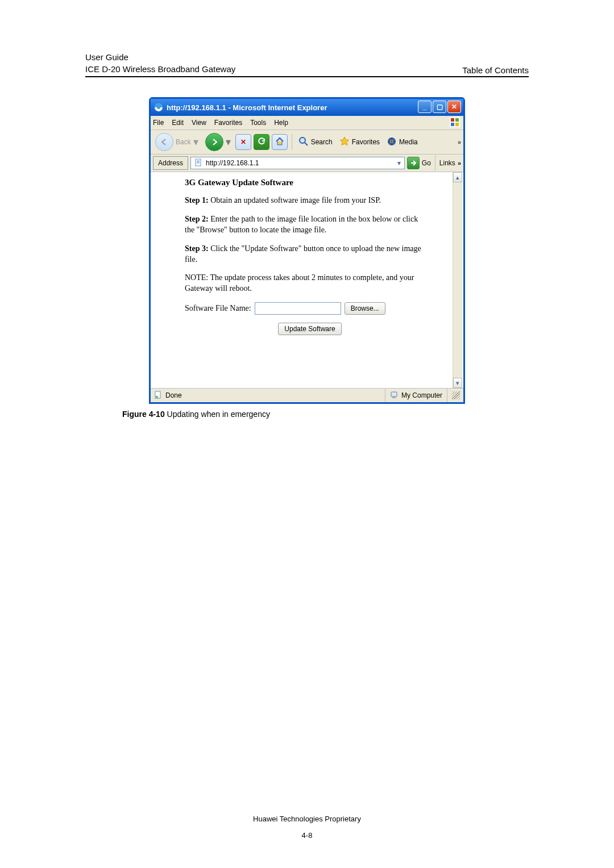 Image resolution: width=614 pixels, height=868 pixels. What do you see at coordinates (456, 395) in the screenshot?
I see `resize-grip-icon` at bounding box center [456, 395].